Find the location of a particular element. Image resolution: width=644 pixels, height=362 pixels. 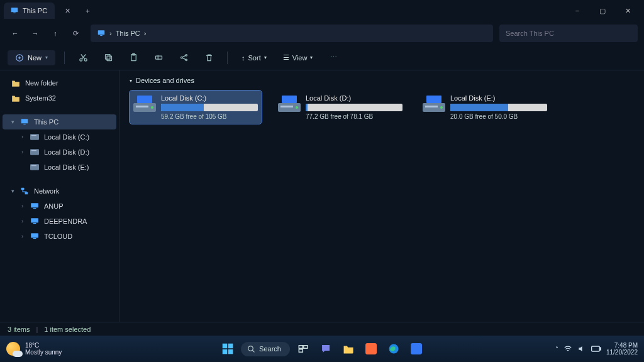

new-button: New ▾ is located at coordinates (31, 58).